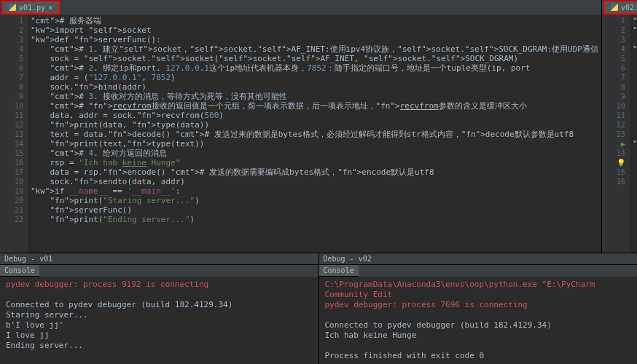 This screenshot has width=637, height=364. Describe the element at coordinates (32, 7) in the screenshot. I see `tab-label: v01.py` at that location.